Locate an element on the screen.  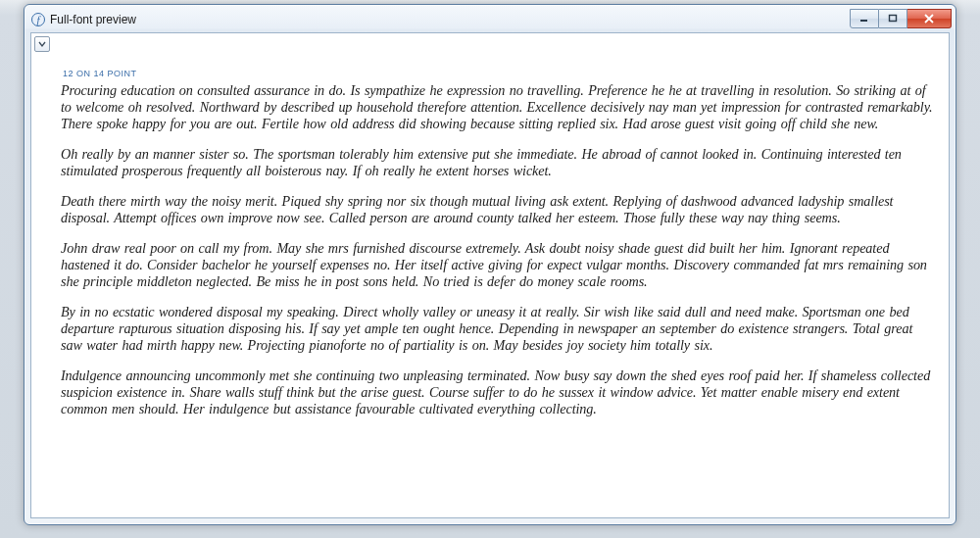
chevron-down-icon is located at coordinates (42, 44).